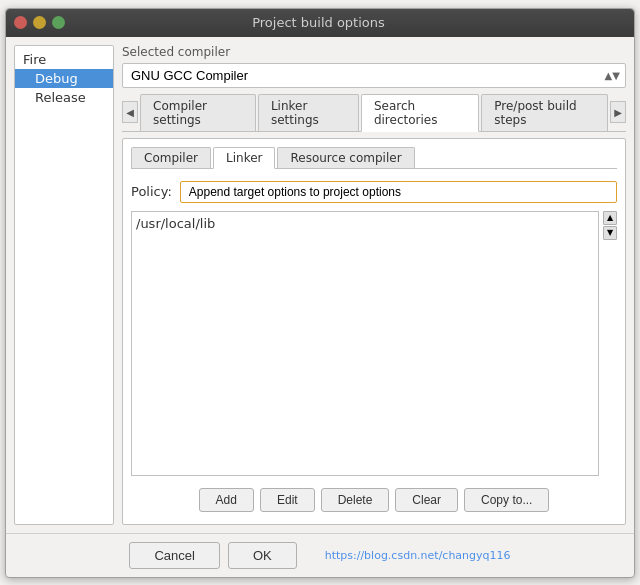 Image resolution: width=640 pixels, height=585 pixels. What do you see at coordinates (365, 224) in the screenshot?
I see `dir-entry: /usr/local/lib` at bounding box center [365, 224].